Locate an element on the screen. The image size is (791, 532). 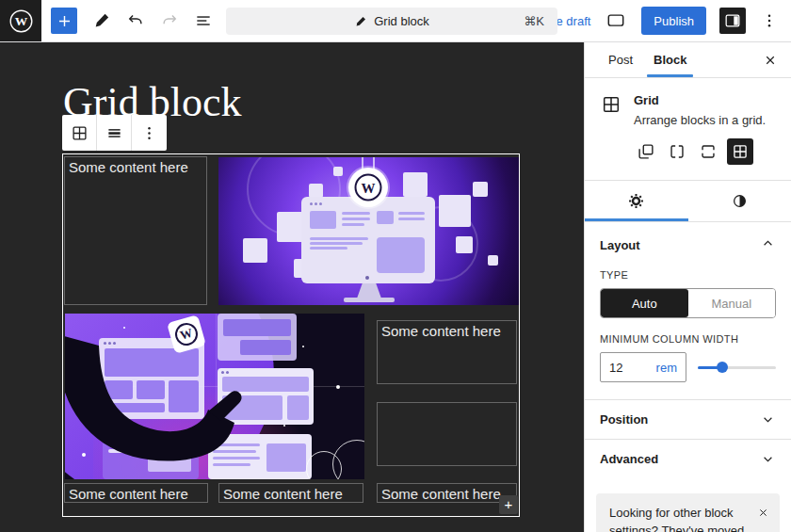
command-center-bar: Grid block ⌘K is located at coordinates (392, 21).